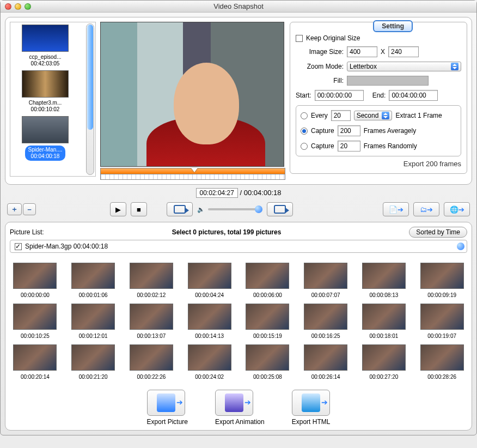 The image size is (477, 448). Describe the element at coordinates (151, 295) in the screenshot. I see `frame-timestamp: 00:00:02:12` at that location.